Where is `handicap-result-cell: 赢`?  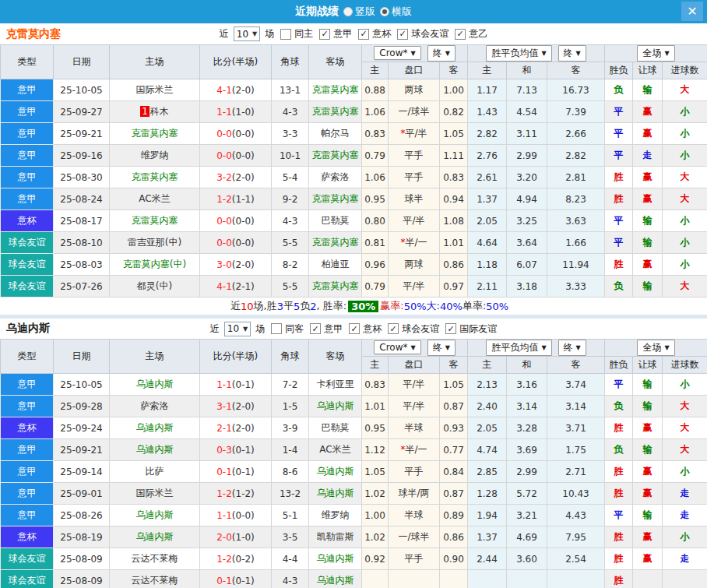 handicap-result-cell: 赢 is located at coordinates (648, 134).